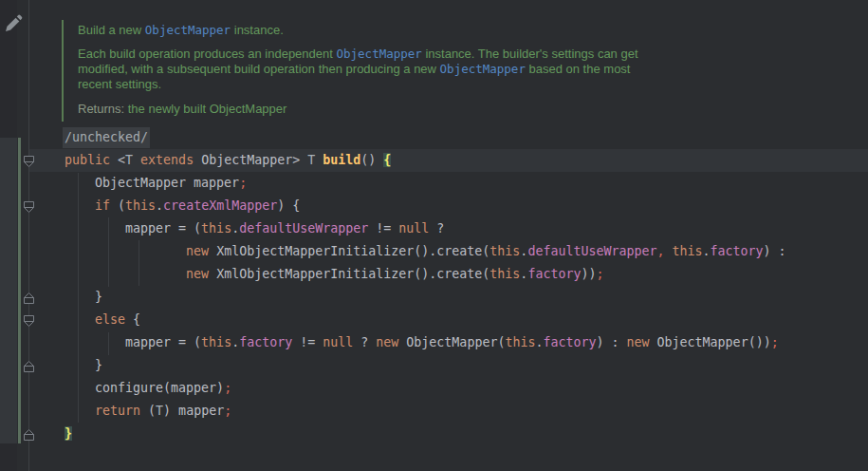 The image size is (868, 471). I want to click on code-line: else {, so click(449, 320).